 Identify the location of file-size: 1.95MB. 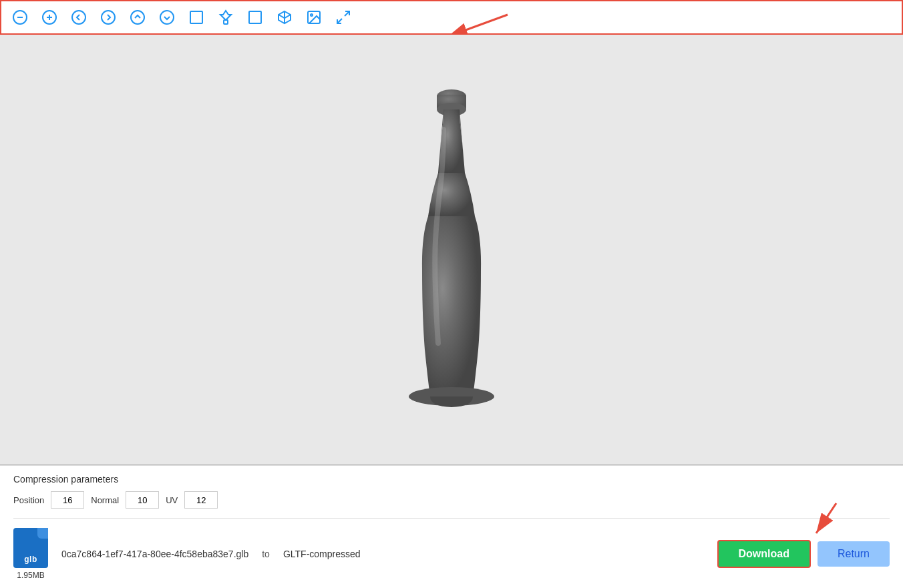
(31, 575).